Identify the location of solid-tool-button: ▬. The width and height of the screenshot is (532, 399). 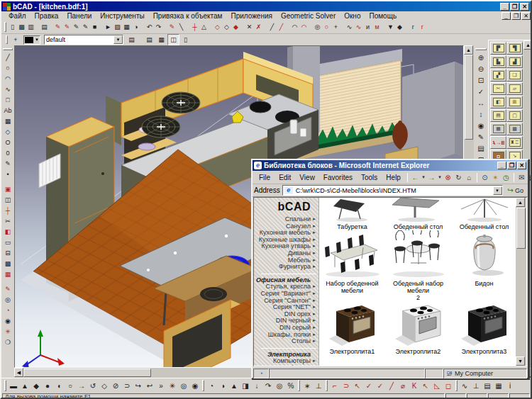
(13, 386).